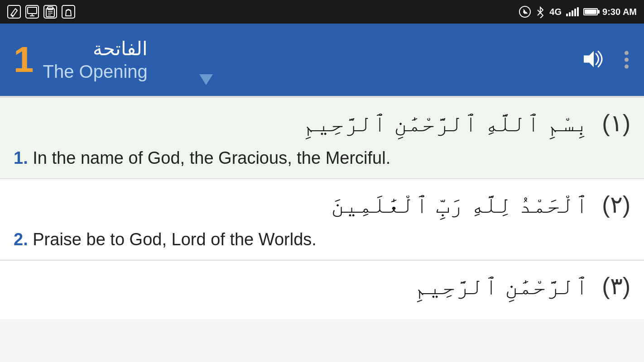 The height and width of the screenshot is (362, 644). I want to click on verse-1-text: In the name of God, the Gracious, the Me…, so click(211, 158).